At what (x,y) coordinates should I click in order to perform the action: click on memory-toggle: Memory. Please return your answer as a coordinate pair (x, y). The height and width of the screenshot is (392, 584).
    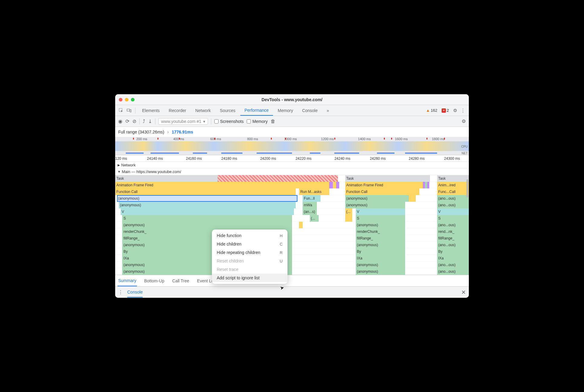
    Looking at the image, I should click on (257, 121).